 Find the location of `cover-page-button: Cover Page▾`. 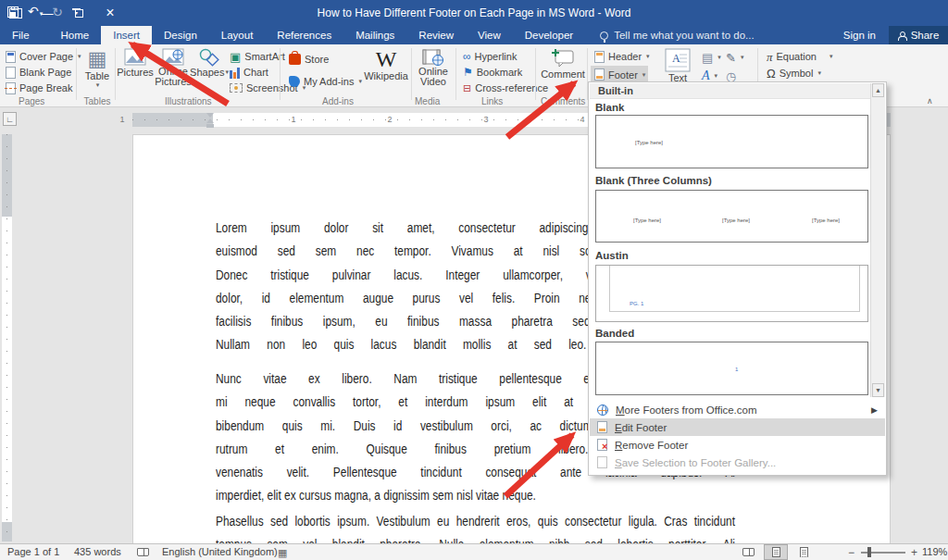

cover-page-button: Cover Page▾ is located at coordinates (44, 56).